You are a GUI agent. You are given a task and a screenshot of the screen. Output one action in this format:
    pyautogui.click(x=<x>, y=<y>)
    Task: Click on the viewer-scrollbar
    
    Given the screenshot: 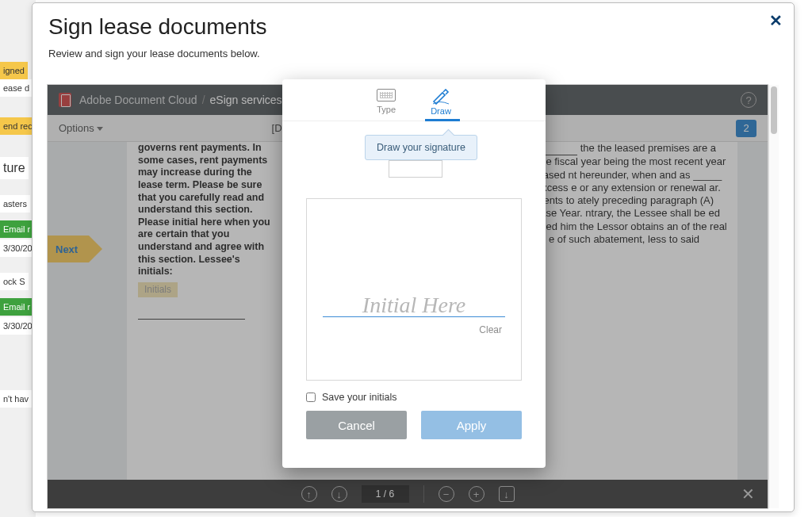 What is the action you would take?
    pyautogui.click(x=774, y=297)
    